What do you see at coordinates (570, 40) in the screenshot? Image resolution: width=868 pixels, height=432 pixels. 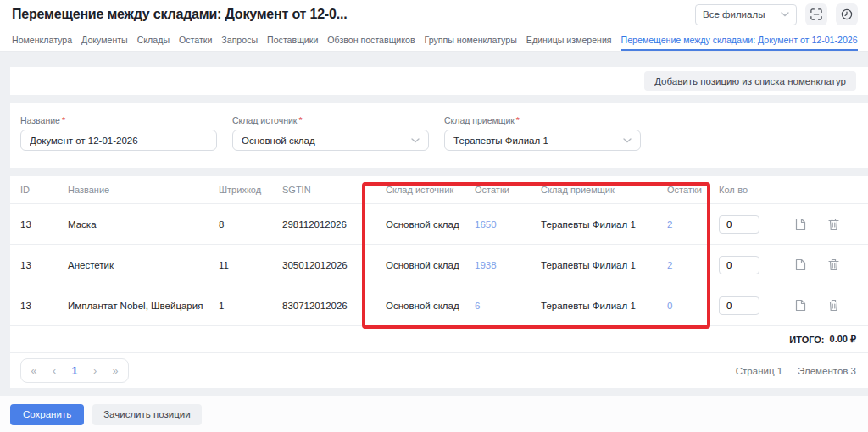 I see `tab-units: Единицы измерения` at bounding box center [570, 40].